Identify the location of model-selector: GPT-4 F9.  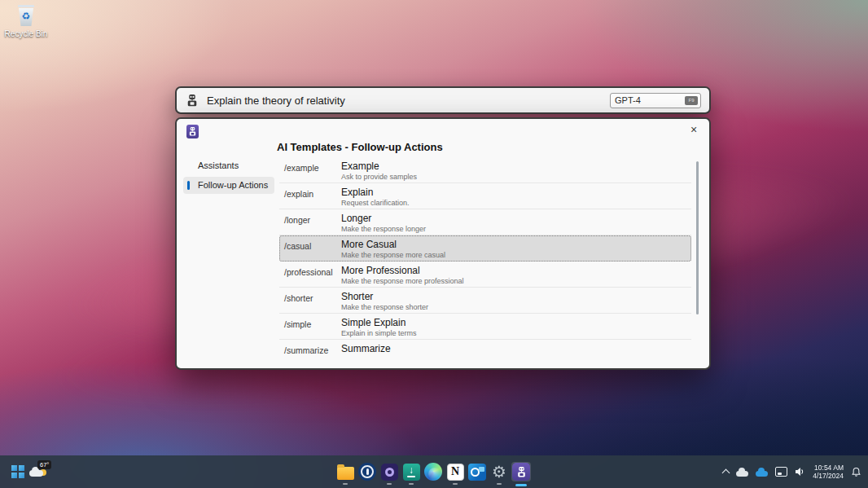
(655, 101).